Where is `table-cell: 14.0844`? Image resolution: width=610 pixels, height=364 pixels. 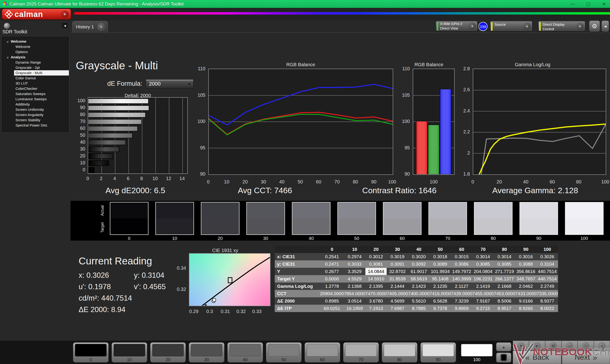 table-cell: 14.0844 is located at coordinates (376, 272).